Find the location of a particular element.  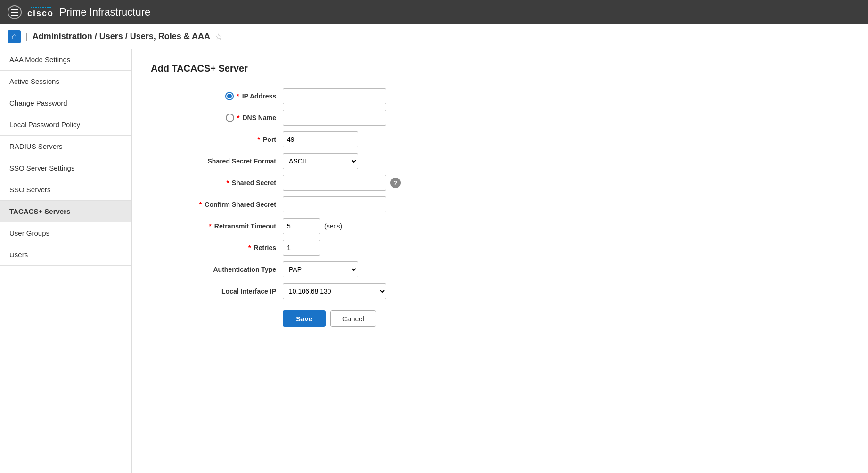

breadcrumb: Administration / Users / Users, Roles & … is located at coordinates (122, 37).